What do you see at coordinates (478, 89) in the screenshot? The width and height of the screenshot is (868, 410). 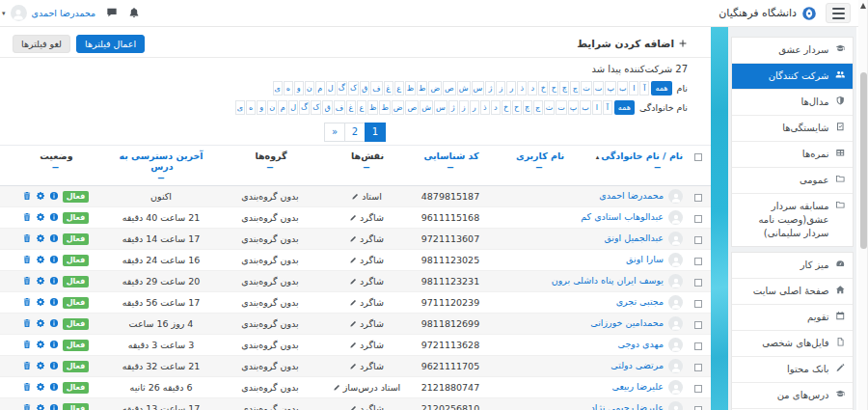 I see `letter-filter: س` at bounding box center [478, 89].